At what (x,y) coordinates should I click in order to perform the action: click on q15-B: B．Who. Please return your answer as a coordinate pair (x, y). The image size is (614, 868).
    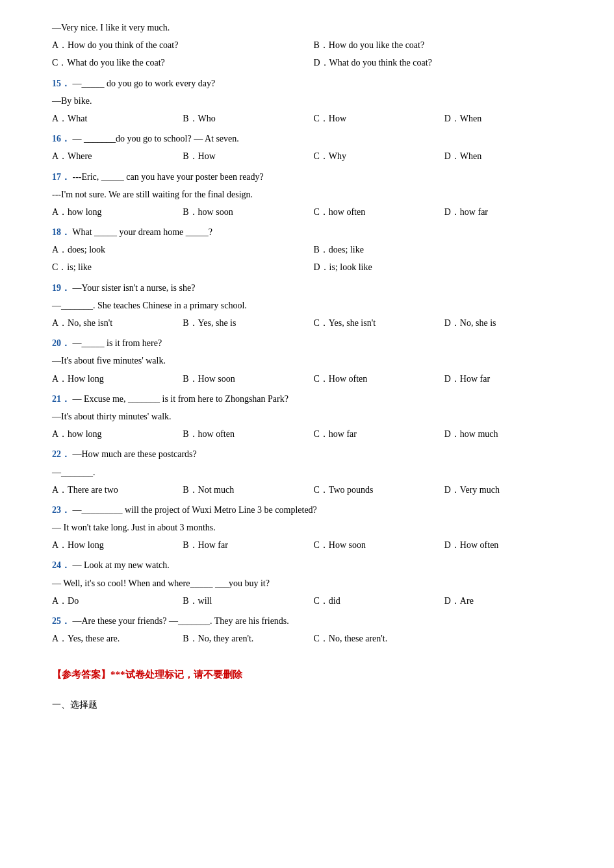
    Looking at the image, I should click on (248, 118).